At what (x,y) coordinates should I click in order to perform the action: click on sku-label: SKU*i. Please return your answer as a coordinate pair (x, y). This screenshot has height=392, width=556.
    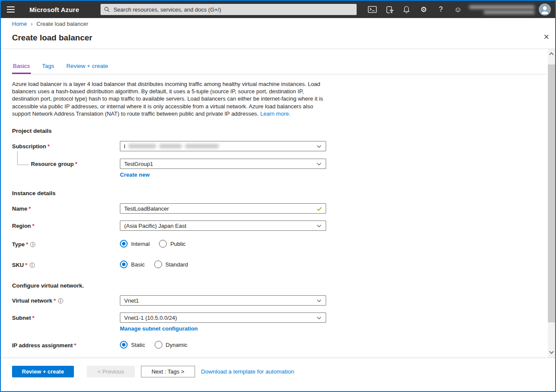
    Looking at the image, I should click on (66, 264).